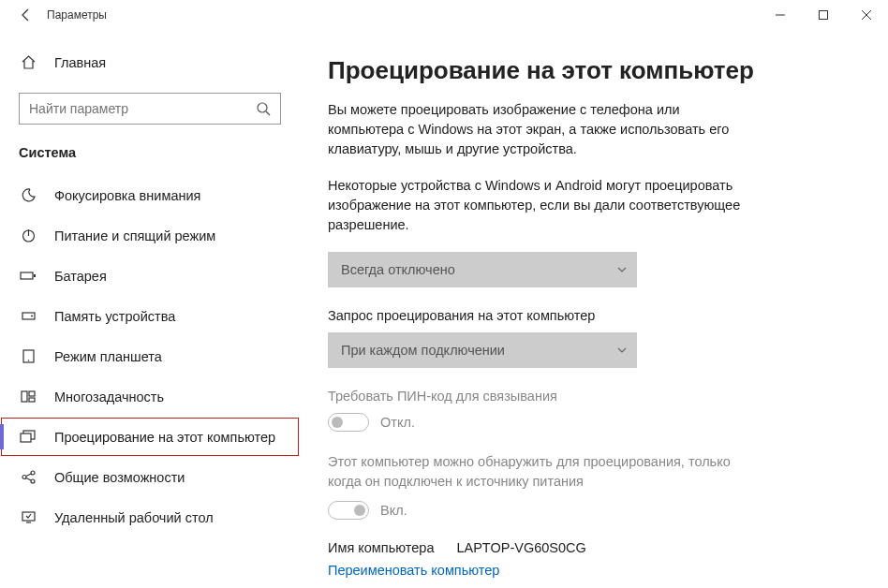 This screenshot has width=888, height=588. Describe the element at coordinates (77, 15) in the screenshot. I see `window-title: Параметры` at that location.